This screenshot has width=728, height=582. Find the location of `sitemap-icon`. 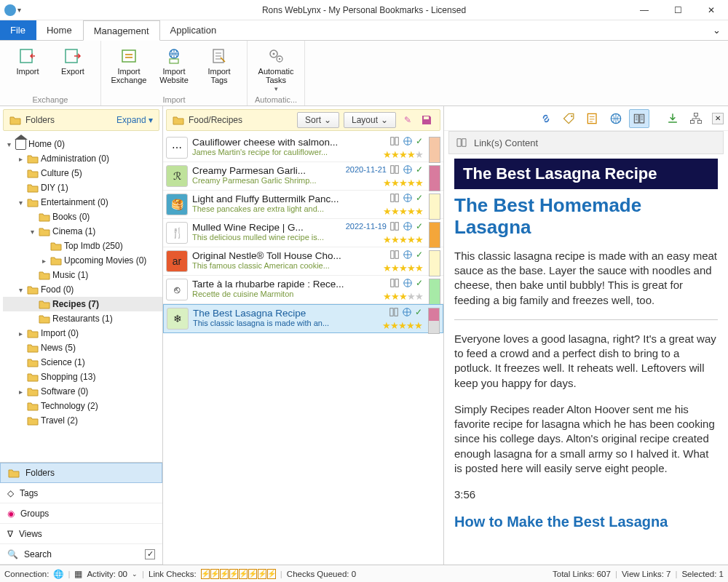

sitemap-icon is located at coordinates (696, 119).